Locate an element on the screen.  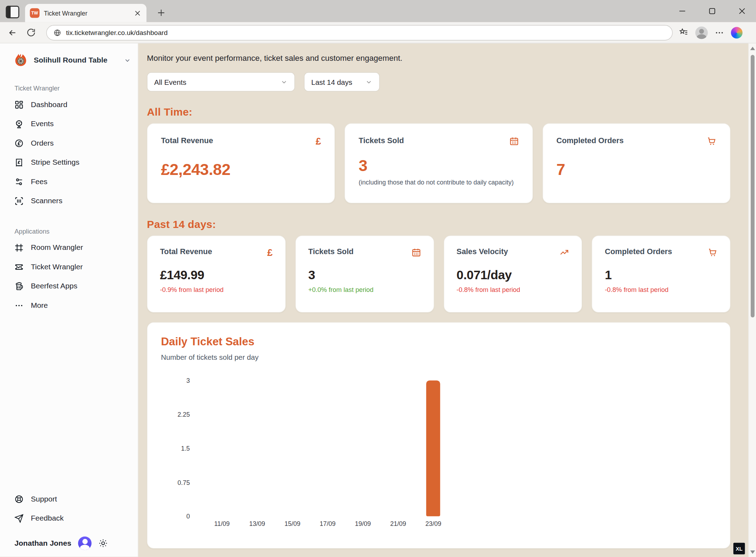
y-tick: 2.25 is located at coordinates (184, 414).